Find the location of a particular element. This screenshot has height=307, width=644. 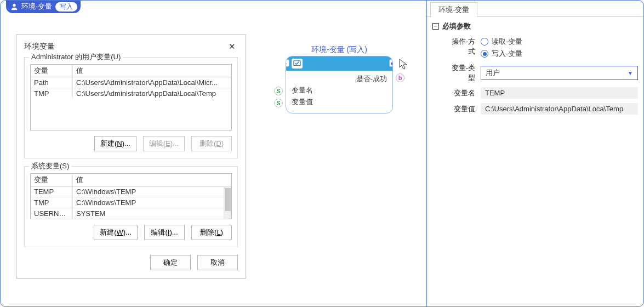

user-var-table: 变量 值 Path C:\Users\Administrator\AppData… is located at coordinates (131, 98).